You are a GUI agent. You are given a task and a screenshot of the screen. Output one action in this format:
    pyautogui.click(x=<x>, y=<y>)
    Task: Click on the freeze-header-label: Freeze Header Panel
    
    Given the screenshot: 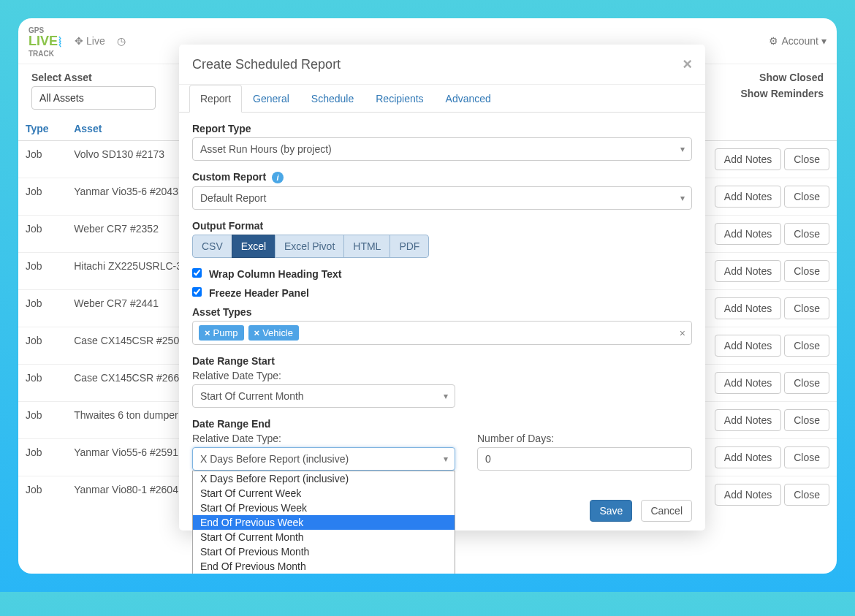 What is the action you would take?
    pyautogui.click(x=259, y=293)
    